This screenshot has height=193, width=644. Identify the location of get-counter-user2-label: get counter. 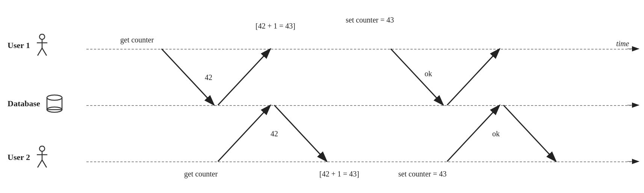
(201, 174).